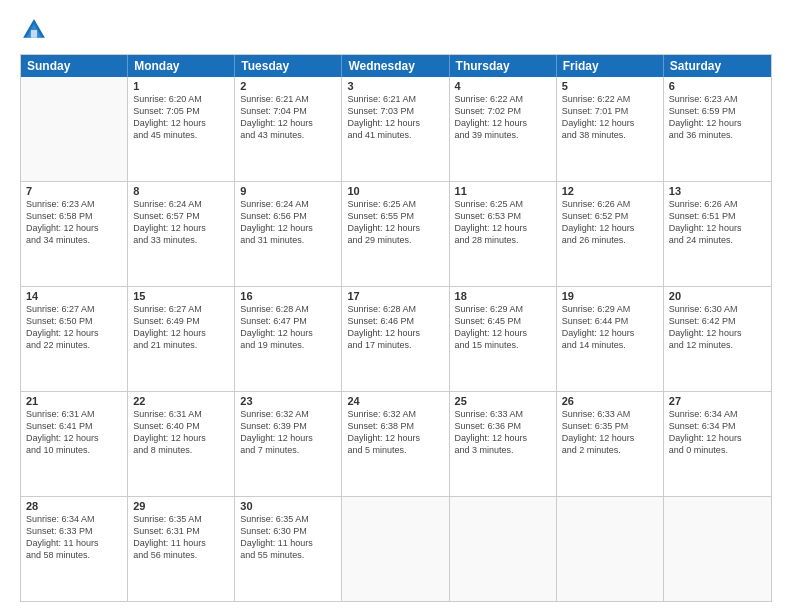  I want to click on cal-cell: 27Sunrise: 6:34 AMSunset: 6:34 PMDayligh…, so click(718, 444).